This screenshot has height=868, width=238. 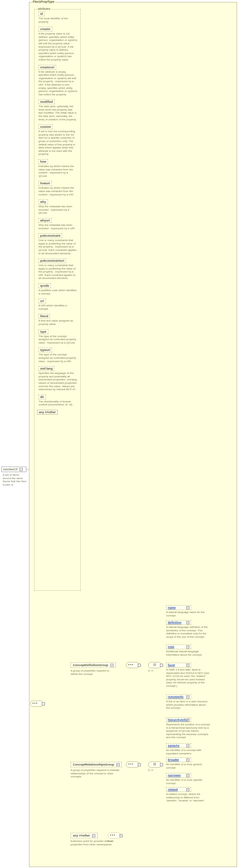 I want to click on leaf-definition-label: definition, so click(x=175, y=623).